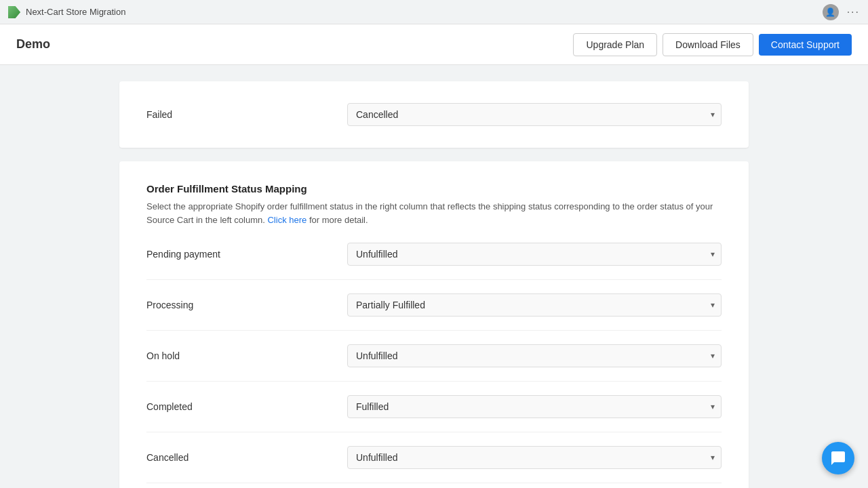 Image resolution: width=868 pixels, height=488 pixels. Describe the element at coordinates (434, 12) in the screenshot. I see `title-bar: Next-Cart Store Migration 👤 ···` at that location.